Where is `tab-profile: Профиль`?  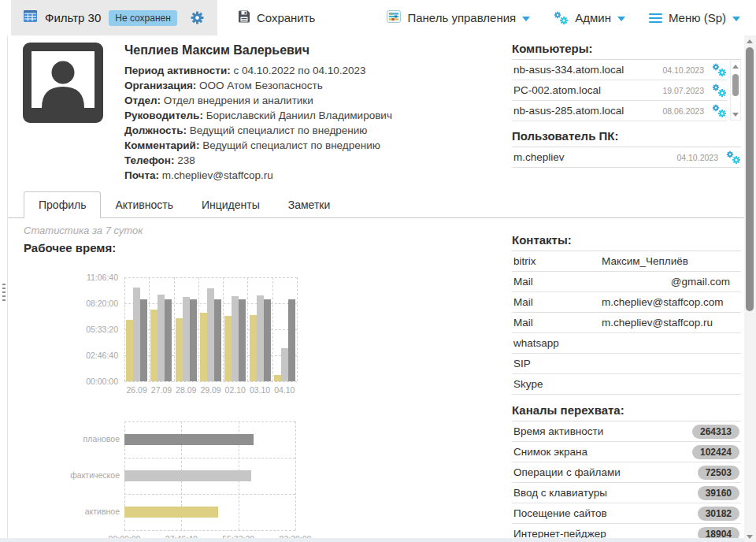 tab-profile: Профиль is located at coordinates (62, 205).